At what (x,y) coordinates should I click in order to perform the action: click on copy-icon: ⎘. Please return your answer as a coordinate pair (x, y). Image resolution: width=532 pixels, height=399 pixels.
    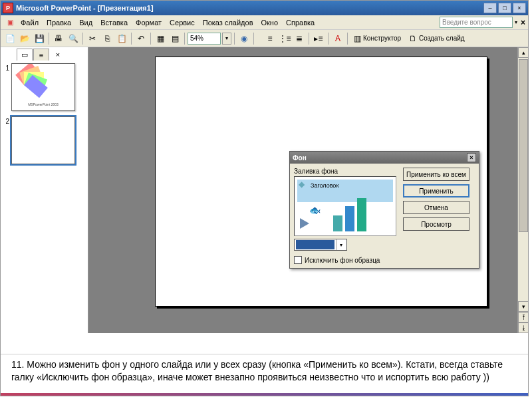
    Looking at the image, I should click on (107, 39).